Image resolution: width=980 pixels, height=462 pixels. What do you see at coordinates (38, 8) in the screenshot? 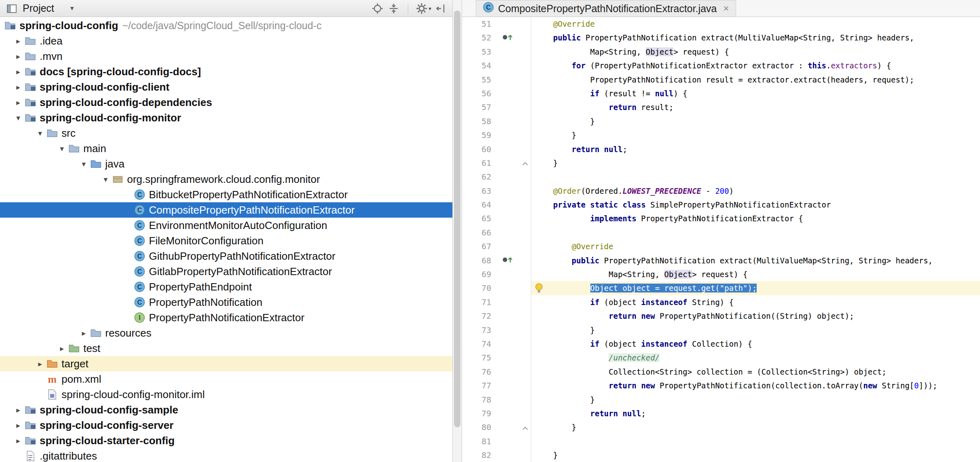
I see `panel-title: Project` at bounding box center [38, 8].